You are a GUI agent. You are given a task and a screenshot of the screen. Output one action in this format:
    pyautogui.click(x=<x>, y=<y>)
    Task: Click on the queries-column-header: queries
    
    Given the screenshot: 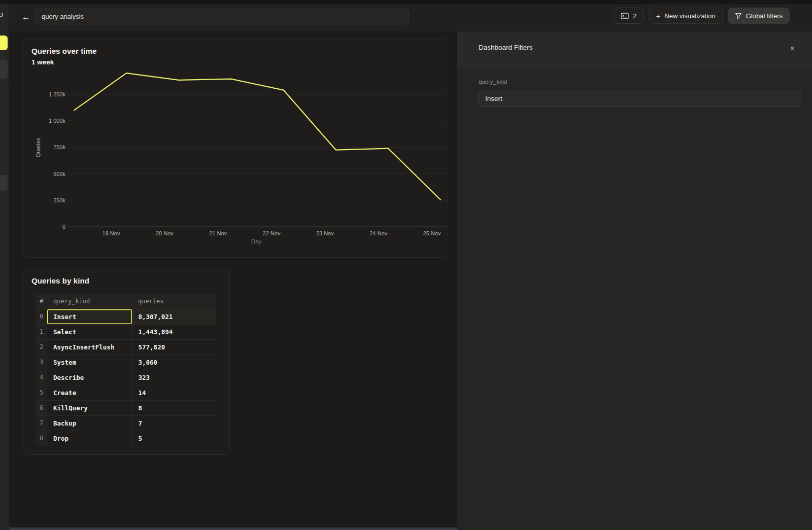 What is the action you would take?
    pyautogui.click(x=174, y=301)
    